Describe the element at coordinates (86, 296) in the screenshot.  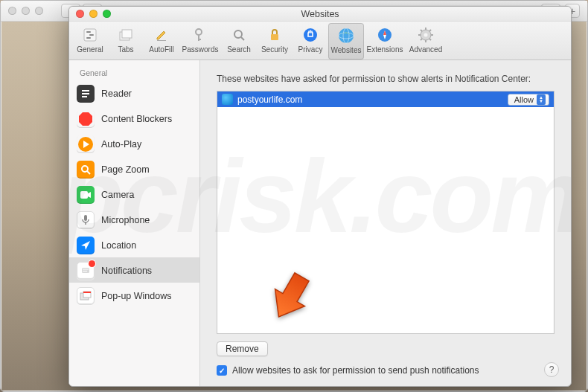
I see `popup-icon` at that location.